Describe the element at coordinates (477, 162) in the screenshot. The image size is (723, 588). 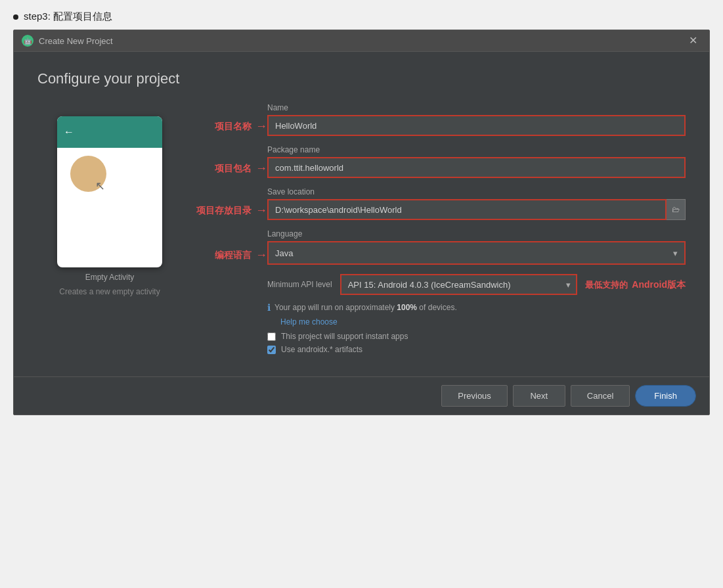
I see `package-input-wrap: Package name` at that location.